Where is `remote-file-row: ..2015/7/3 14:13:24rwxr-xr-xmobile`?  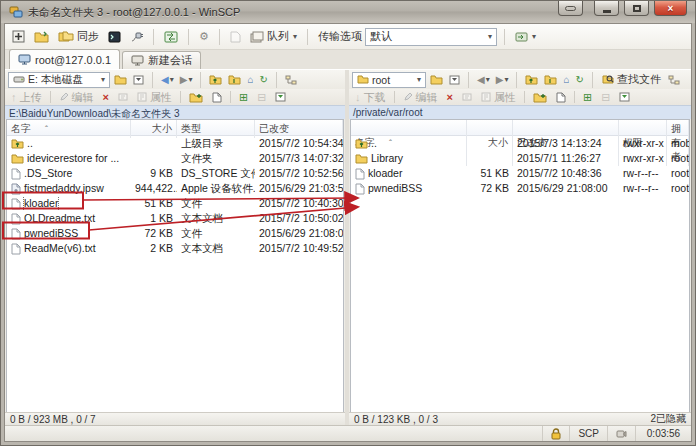
remote-file-row: ..2015/7/3 14:13:24rwxr-xr-xmobile is located at coordinates (520, 144).